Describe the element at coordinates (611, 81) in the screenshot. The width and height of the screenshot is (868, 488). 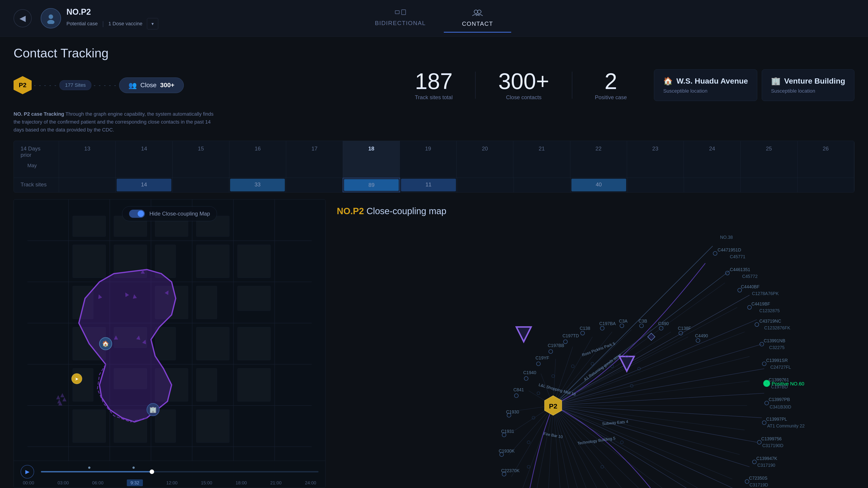
I see `positive-case-number: 2` at that location.